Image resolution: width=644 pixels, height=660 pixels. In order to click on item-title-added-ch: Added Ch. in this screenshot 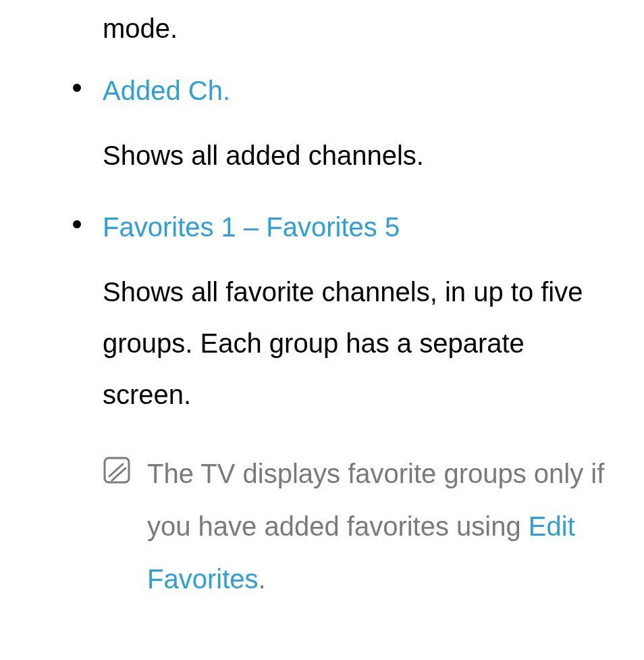, I will do `click(360, 91)`.